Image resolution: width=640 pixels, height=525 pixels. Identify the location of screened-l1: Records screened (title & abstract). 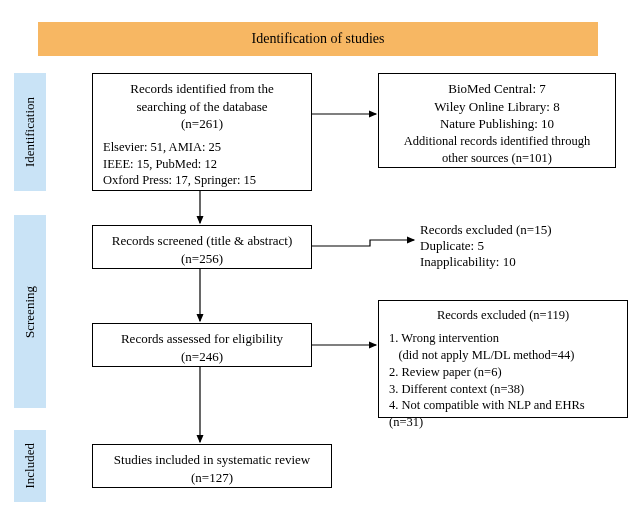
(202, 241).